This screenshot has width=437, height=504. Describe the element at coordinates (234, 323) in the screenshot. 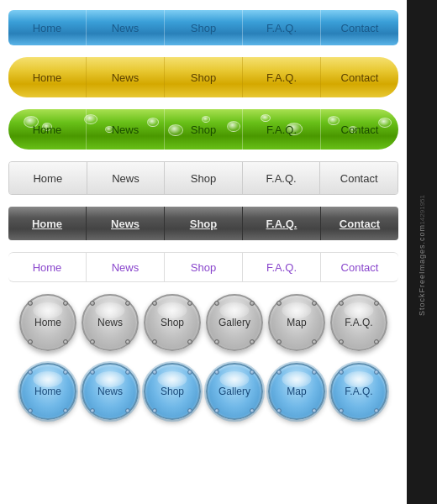

I see `circle-btn-gallery-gray: Gallery` at that location.